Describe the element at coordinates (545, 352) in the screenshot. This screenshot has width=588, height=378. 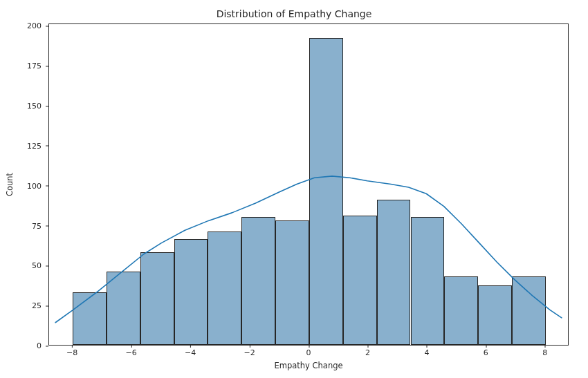
I see `x-tick-label: 8` at that location.